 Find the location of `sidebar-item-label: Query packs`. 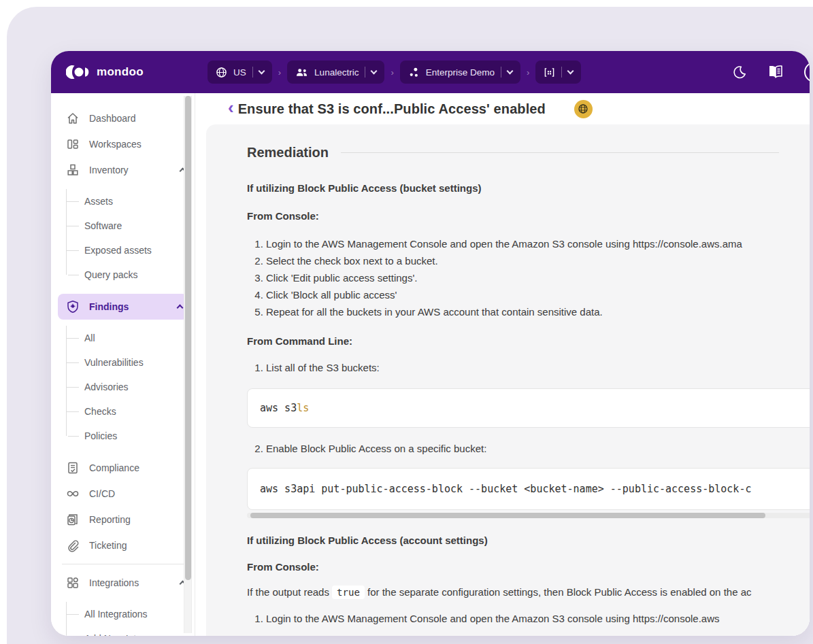

sidebar-item-label: Query packs is located at coordinates (112, 275).